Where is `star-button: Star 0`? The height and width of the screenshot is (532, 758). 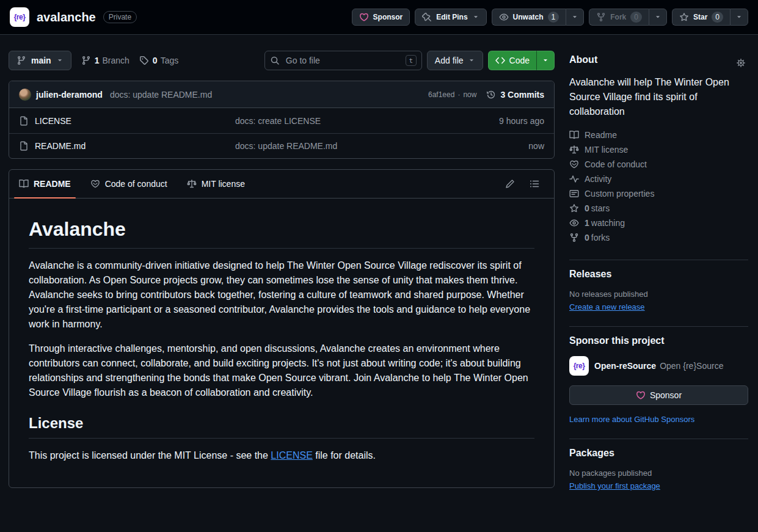
star-button: Star 0 is located at coordinates (701, 17).